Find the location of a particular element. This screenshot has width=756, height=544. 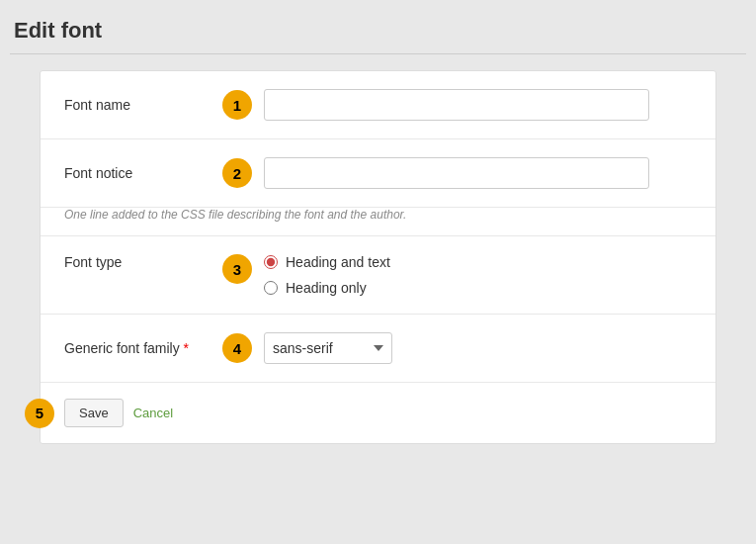

radio-heading-only: Heading only is located at coordinates (478, 288).